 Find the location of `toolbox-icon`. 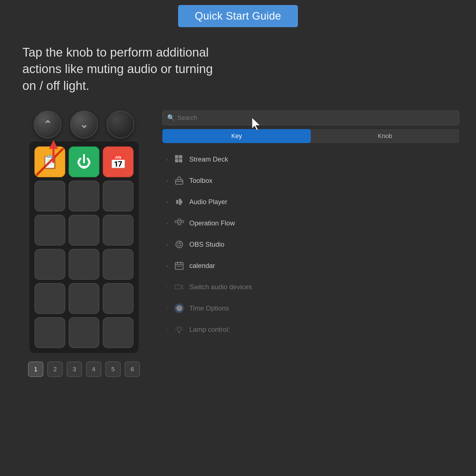

toolbox-icon is located at coordinates (179, 181).